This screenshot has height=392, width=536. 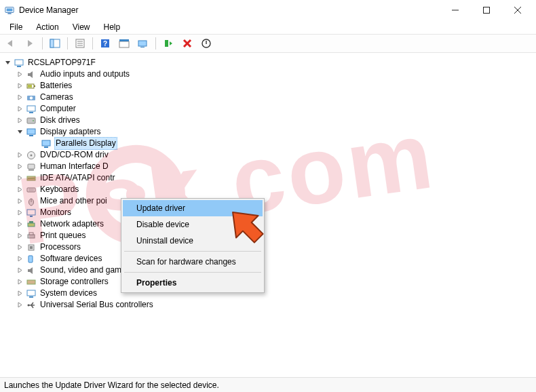 What do you see at coordinates (270, 121) in the screenshot?
I see `tree-category: Disk drives` at bounding box center [270, 121].